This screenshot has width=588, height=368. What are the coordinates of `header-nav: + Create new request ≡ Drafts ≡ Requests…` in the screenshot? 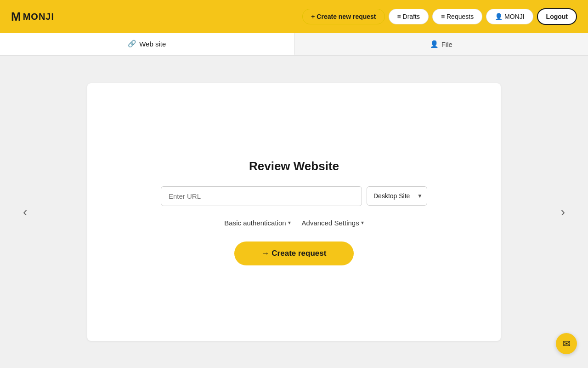 It's located at (440, 17).